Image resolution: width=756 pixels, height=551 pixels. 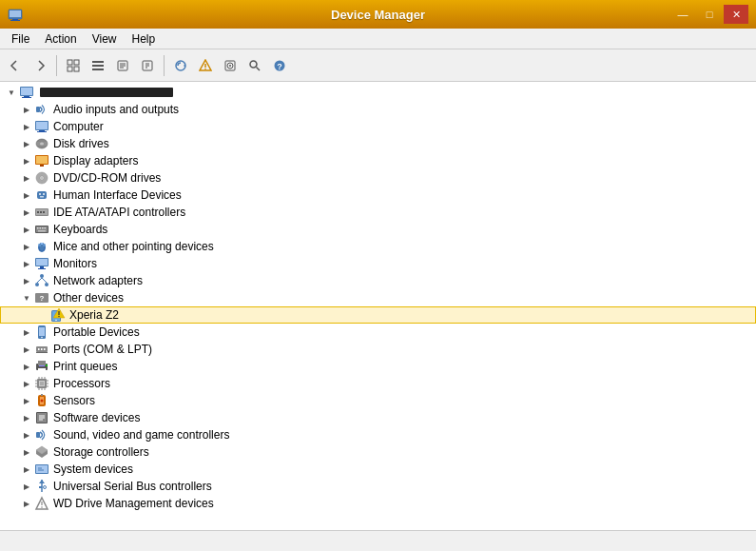 What do you see at coordinates (98, 66) in the screenshot?
I see `toolbar-list` at bounding box center [98, 66].